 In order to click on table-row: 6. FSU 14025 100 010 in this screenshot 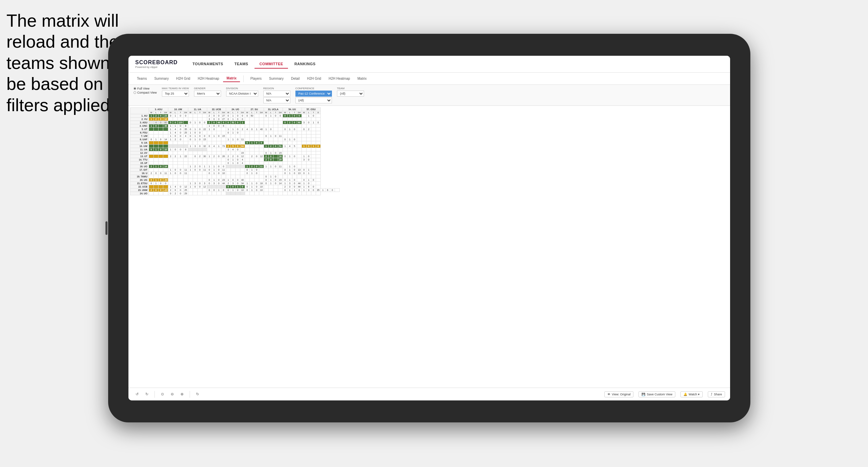, I will do `click(235, 133)`.